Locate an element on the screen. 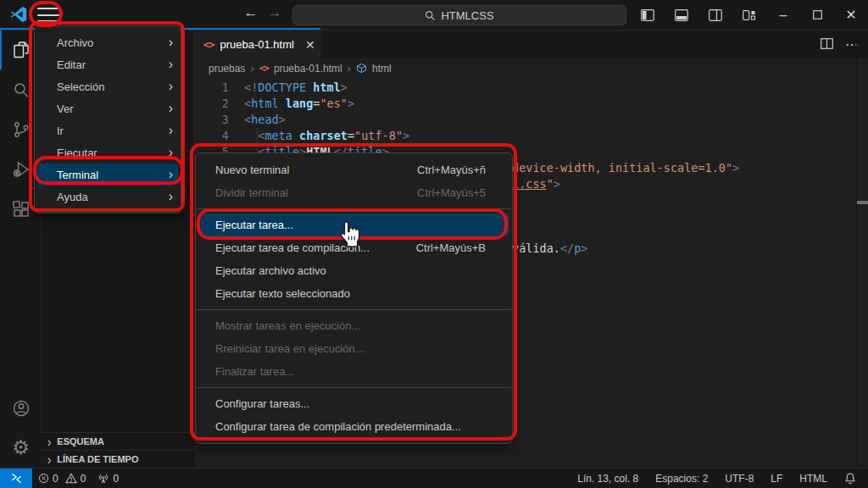 This screenshot has height=488, width=868. menu-item-archivo: Archivo› is located at coordinates (108, 42).